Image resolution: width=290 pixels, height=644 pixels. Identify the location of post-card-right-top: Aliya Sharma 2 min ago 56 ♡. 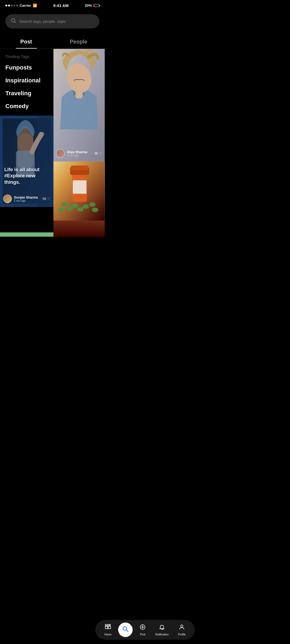
(79, 105).